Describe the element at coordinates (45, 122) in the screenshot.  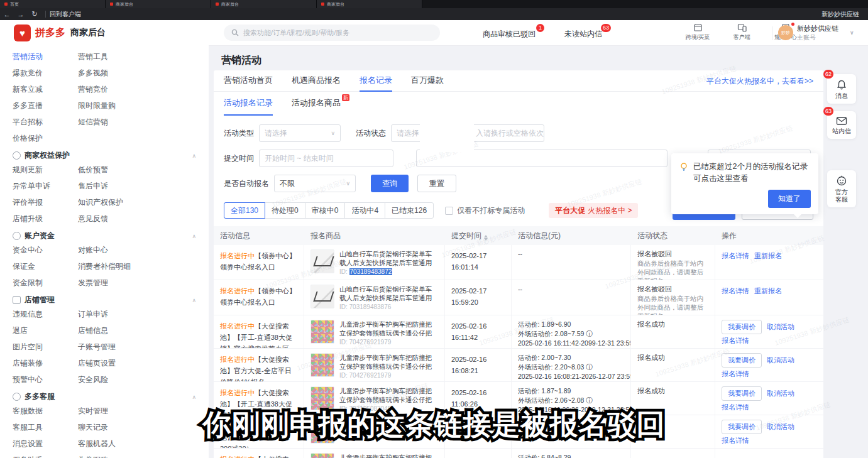
I see `sidebar-item: 平台招标` at that location.